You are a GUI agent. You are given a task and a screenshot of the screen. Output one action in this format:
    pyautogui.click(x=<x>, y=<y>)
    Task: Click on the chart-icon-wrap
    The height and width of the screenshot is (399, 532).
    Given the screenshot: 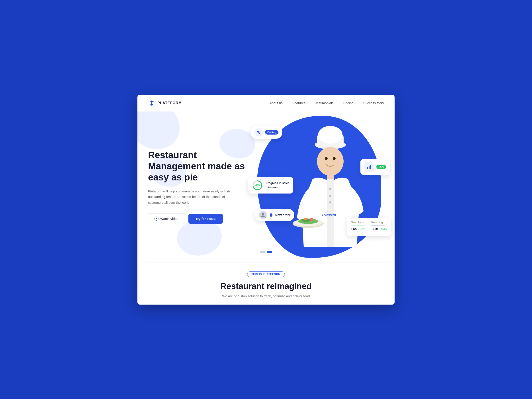 What is the action you would take?
    pyautogui.click(x=369, y=167)
    